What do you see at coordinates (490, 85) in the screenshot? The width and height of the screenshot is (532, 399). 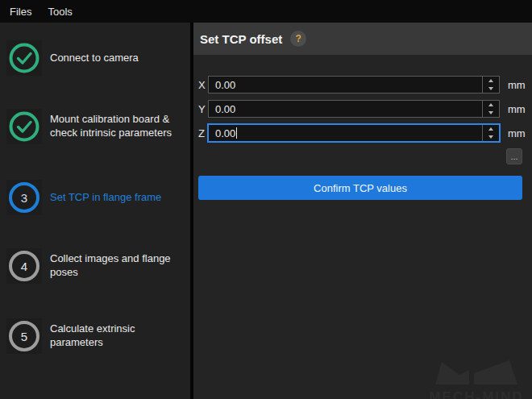 I see `x-spinner` at bounding box center [490, 85].